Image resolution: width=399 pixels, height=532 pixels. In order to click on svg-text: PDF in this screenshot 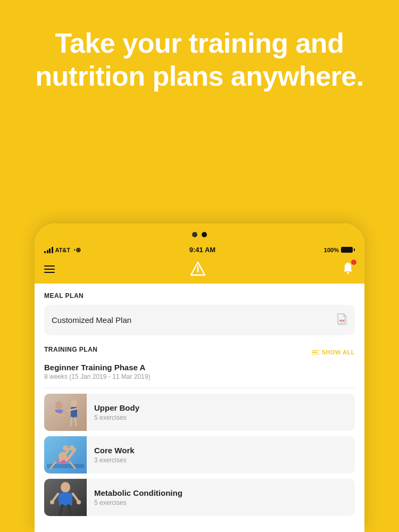, I will do `click(342, 321)`.